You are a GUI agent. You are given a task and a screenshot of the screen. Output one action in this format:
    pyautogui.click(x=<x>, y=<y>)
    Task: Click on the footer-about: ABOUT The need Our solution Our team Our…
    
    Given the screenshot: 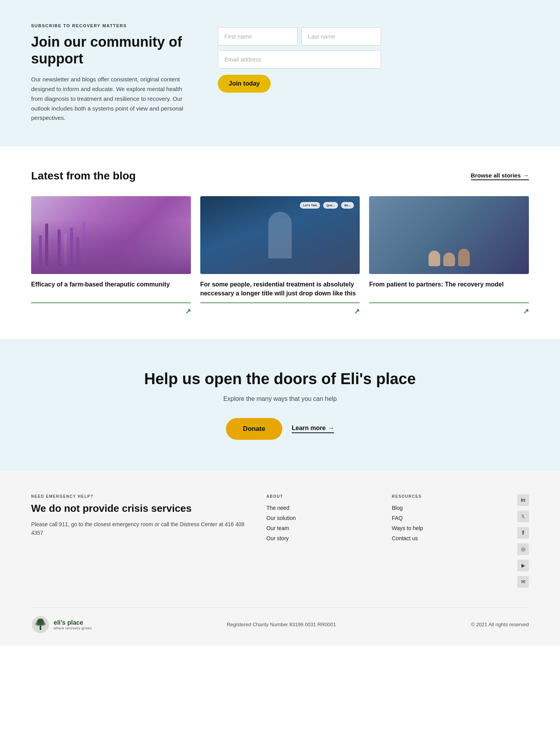 What is the action you would take?
    pyautogui.click(x=321, y=541)
    